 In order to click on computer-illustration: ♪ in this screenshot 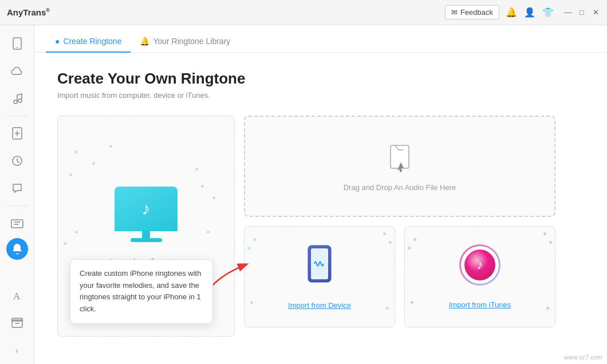, I will do `click(146, 214)`.